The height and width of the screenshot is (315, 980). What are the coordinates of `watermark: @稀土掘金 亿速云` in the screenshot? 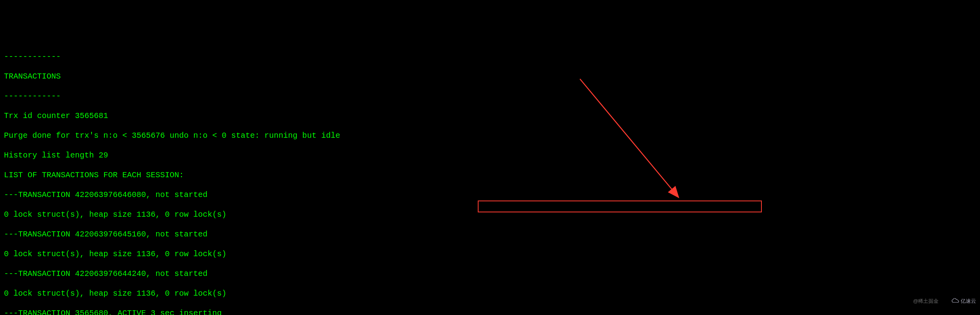 It's located at (944, 301).